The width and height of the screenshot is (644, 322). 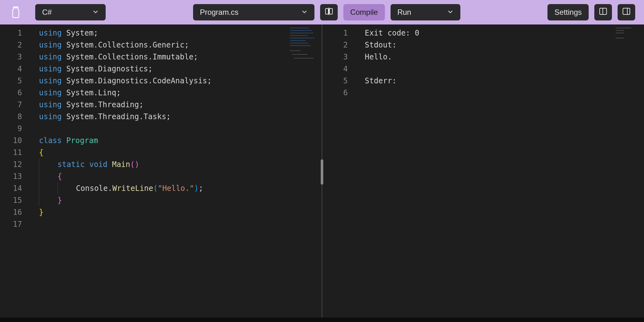 What do you see at coordinates (16, 12) in the screenshot?
I see `app-logo` at bounding box center [16, 12].